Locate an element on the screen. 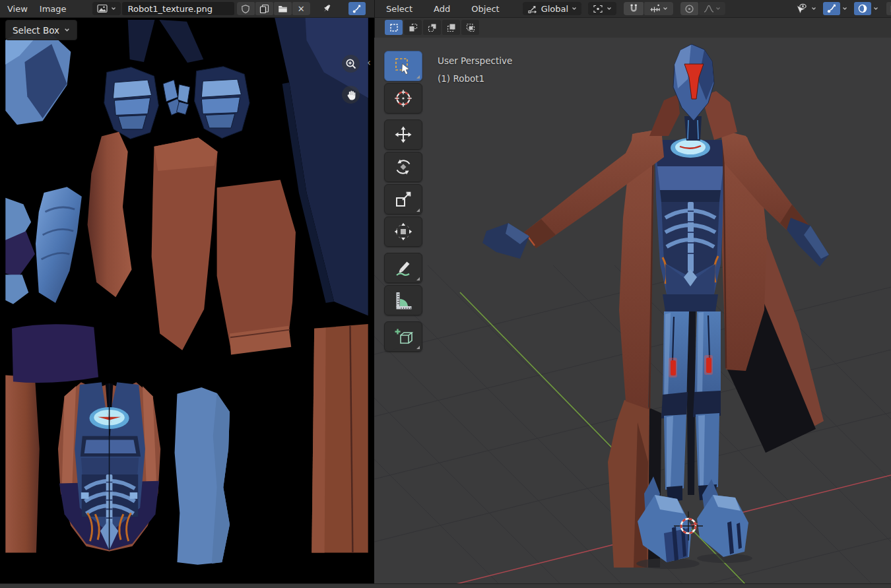  select-mode-set is located at coordinates (393, 28).